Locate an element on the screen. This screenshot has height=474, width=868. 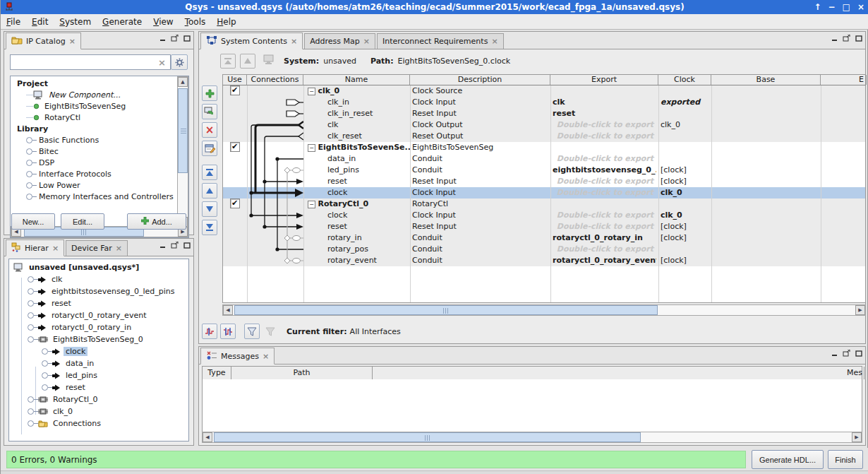
hierarchy-item: unsaved [unsaved.qsys*] is located at coordinates (100, 267).